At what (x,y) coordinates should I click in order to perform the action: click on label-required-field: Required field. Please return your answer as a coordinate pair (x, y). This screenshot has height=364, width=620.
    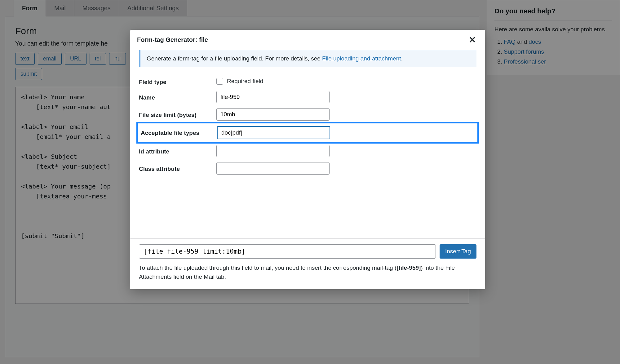
    Looking at the image, I should click on (245, 81).